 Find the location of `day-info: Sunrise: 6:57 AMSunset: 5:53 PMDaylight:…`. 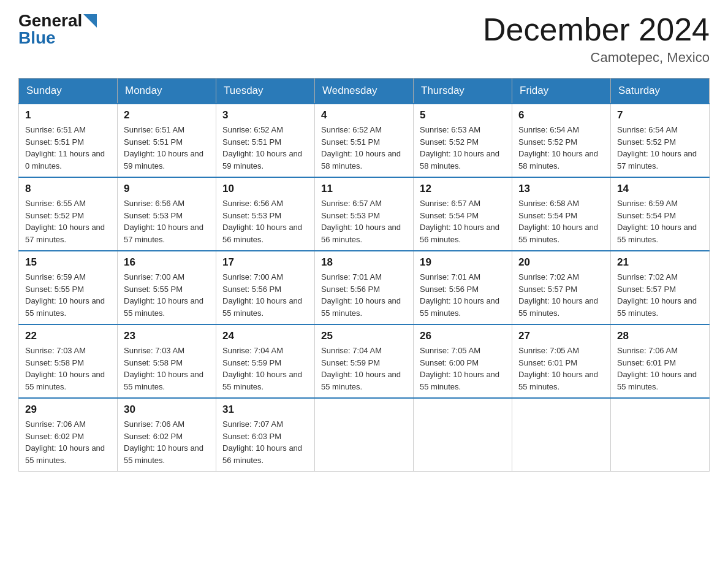

day-info: Sunrise: 6:57 AMSunset: 5:53 PMDaylight:… is located at coordinates (361, 221).